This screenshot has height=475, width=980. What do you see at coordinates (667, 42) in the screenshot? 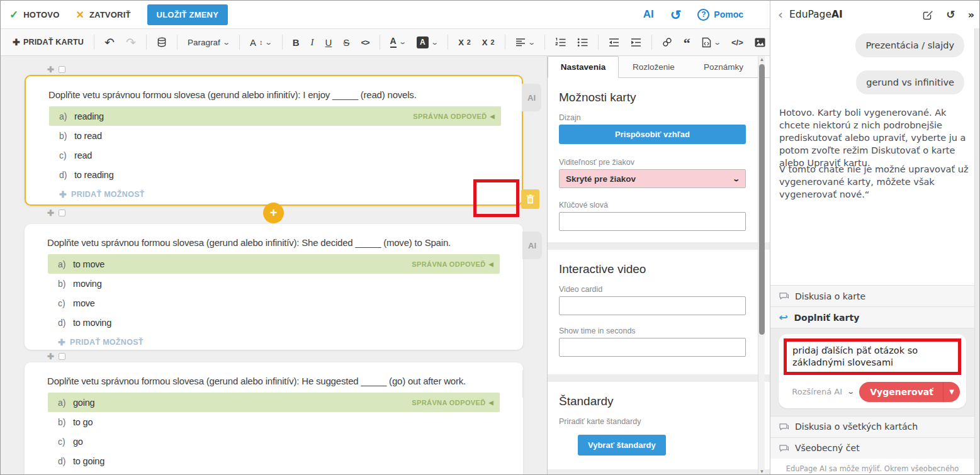
I see `link-button` at bounding box center [667, 42].